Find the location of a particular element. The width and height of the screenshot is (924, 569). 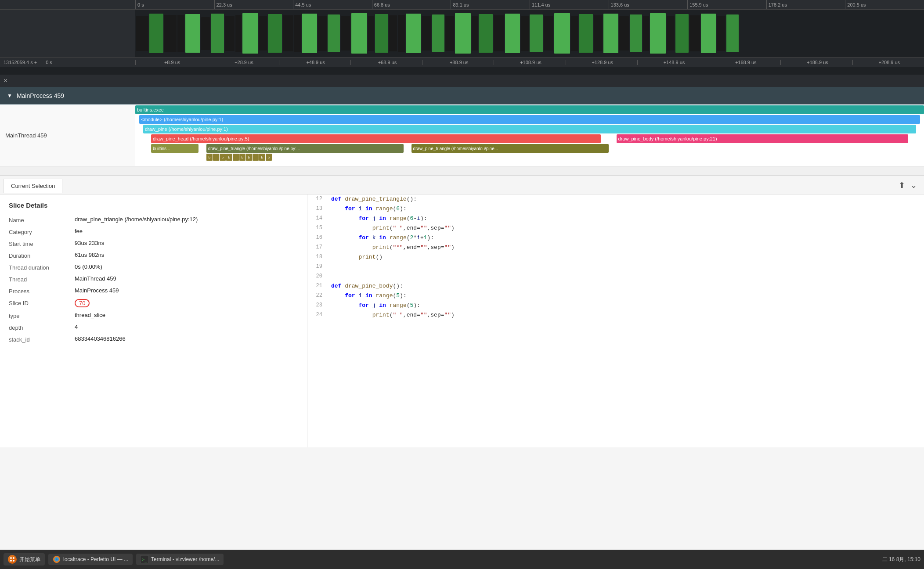

ruler-btick-6: +128.9 us is located at coordinates (602, 62).